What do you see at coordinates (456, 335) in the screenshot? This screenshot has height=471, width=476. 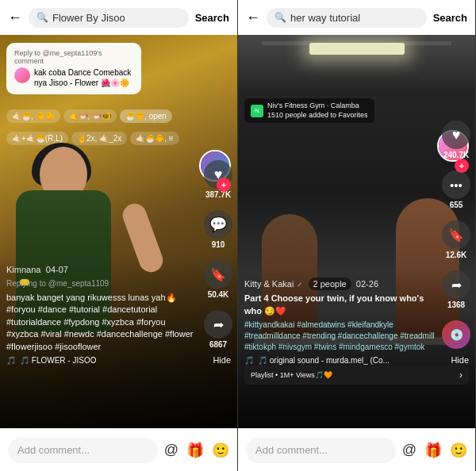 I see `right-vinyl-button: 💿` at bounding box center [456, 335].